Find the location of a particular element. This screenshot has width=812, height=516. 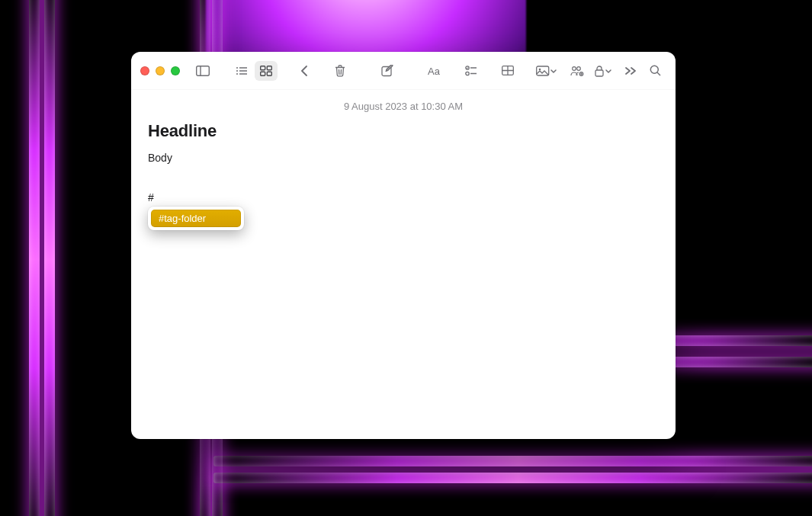

more-button is located at coordinates (631, 71).